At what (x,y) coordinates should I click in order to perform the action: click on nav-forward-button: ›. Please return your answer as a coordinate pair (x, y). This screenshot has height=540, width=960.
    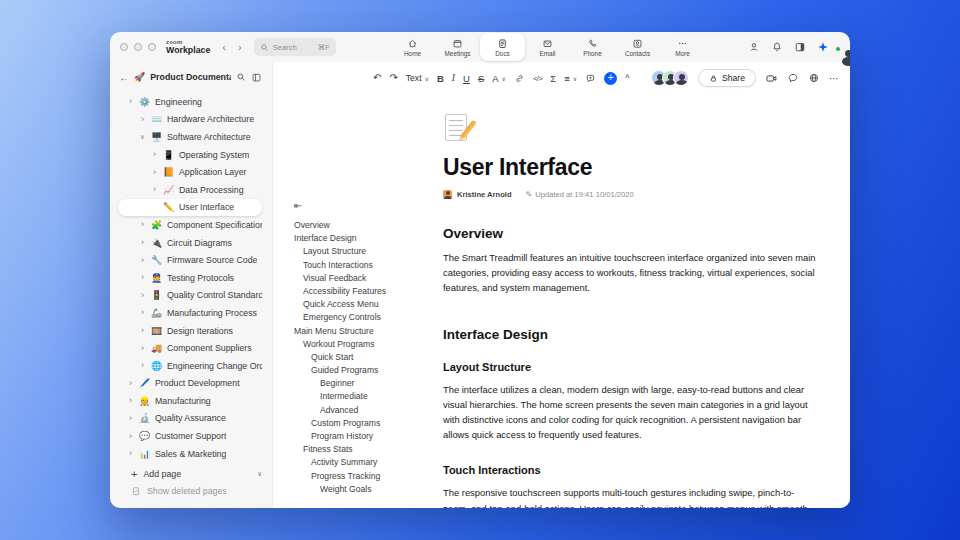
    Looking at the image, I should click on (240, 47).